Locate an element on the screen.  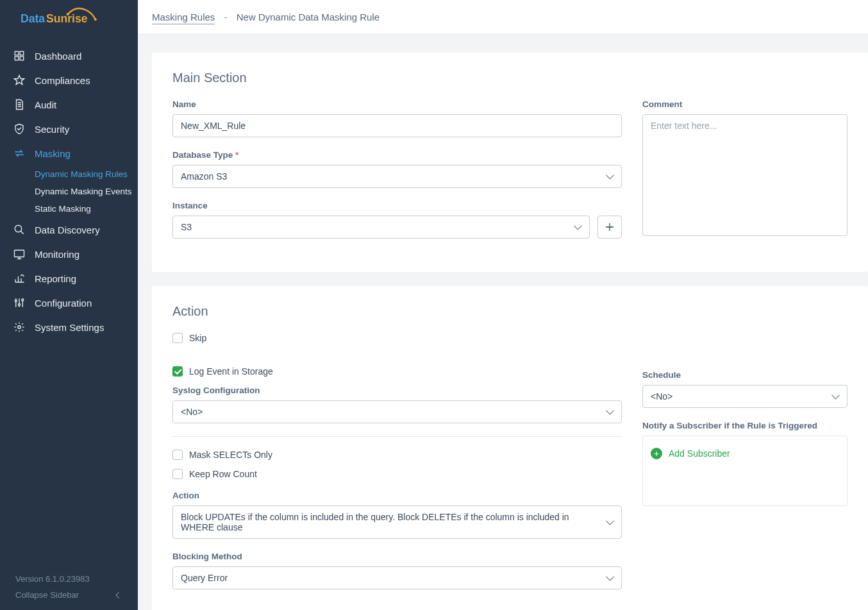
collapse-label: Collapse Sidebar is located at coordinates (47, 595).